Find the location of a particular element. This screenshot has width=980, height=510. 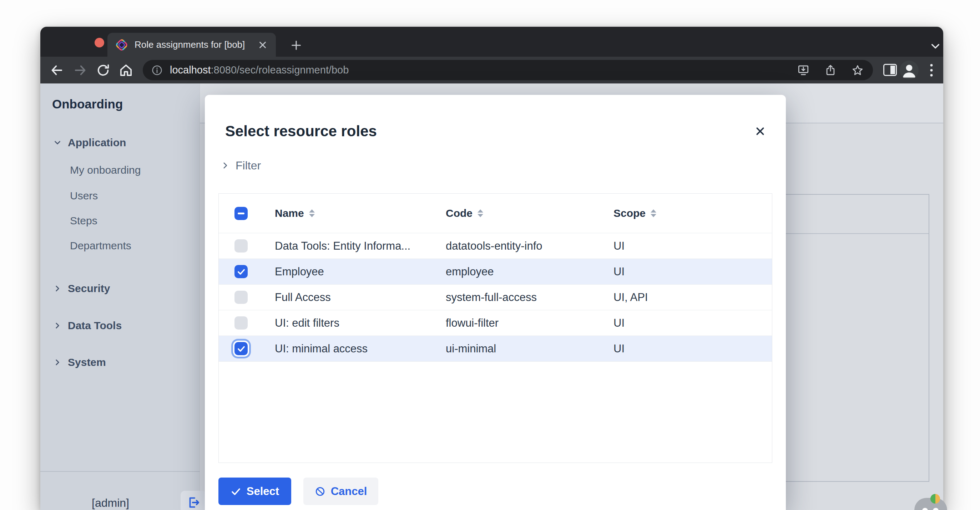

cell-name: Employee is located at coordinates (299, 272).